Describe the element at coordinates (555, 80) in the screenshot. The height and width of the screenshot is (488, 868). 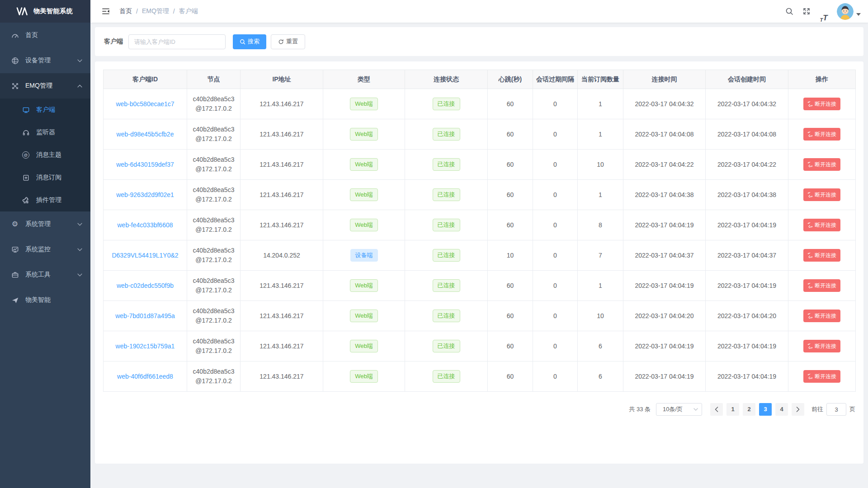
I see `col-session-expiry: 会话过期间隔` at that location.